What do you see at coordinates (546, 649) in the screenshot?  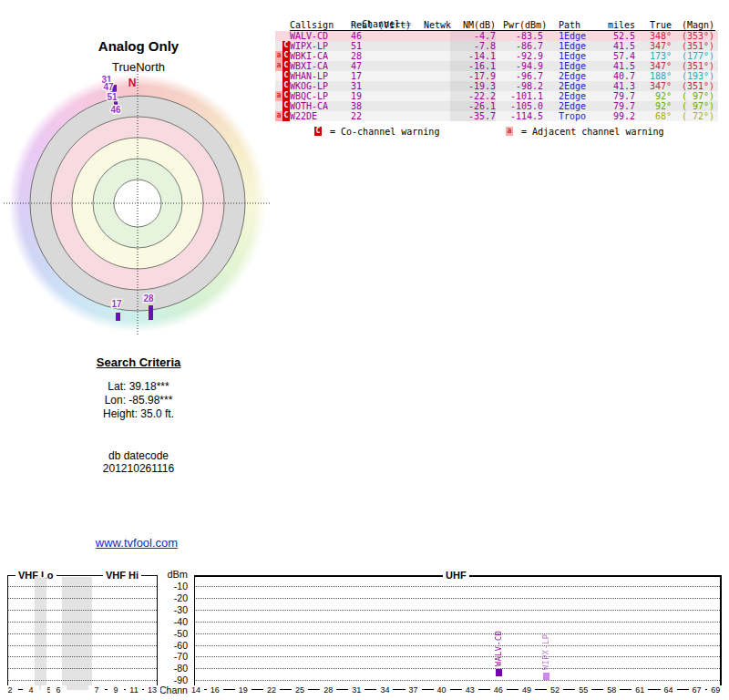 I see `signal-label-wipx-lp: WIPX-LP` at bounding box center [546, 649].